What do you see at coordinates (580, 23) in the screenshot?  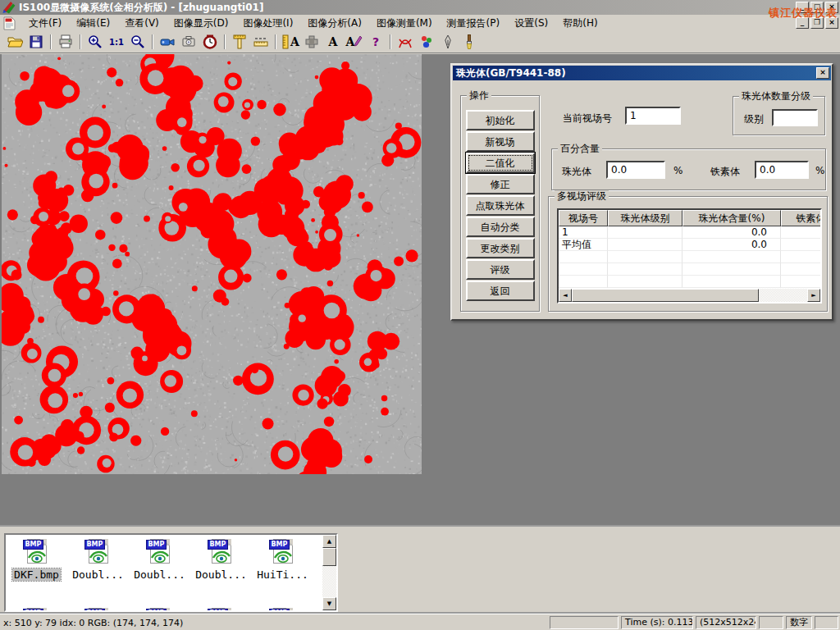 I see `menu-help: 帮助(H)` at bounding box center [580, 23].